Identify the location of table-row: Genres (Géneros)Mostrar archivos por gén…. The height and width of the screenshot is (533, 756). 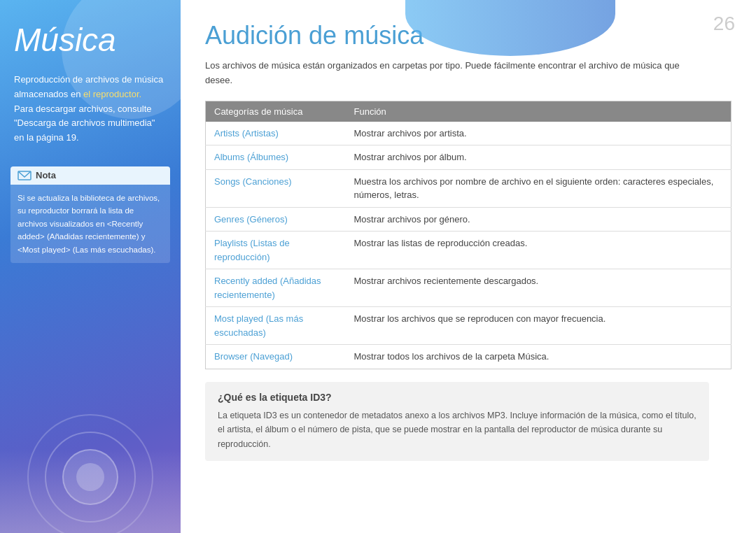
(469, 220).